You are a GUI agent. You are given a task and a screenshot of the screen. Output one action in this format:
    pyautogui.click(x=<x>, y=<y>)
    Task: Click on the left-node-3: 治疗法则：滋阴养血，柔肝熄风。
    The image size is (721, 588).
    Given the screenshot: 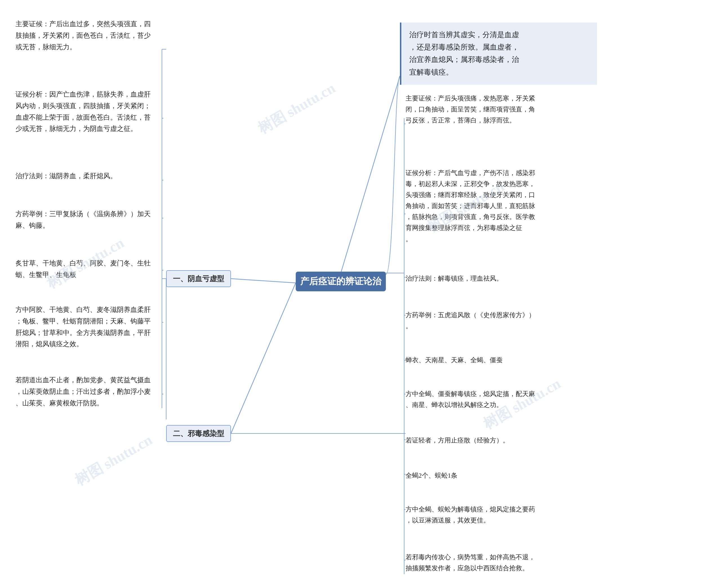 What is the action you would take?
    pyautogui.click(x=89, y=176)
    